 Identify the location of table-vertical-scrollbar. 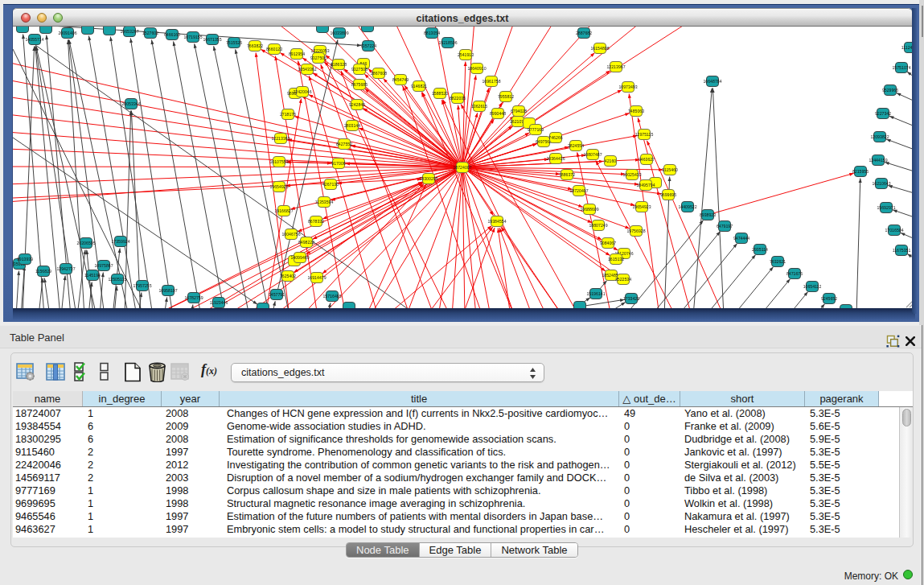
(906, 472).